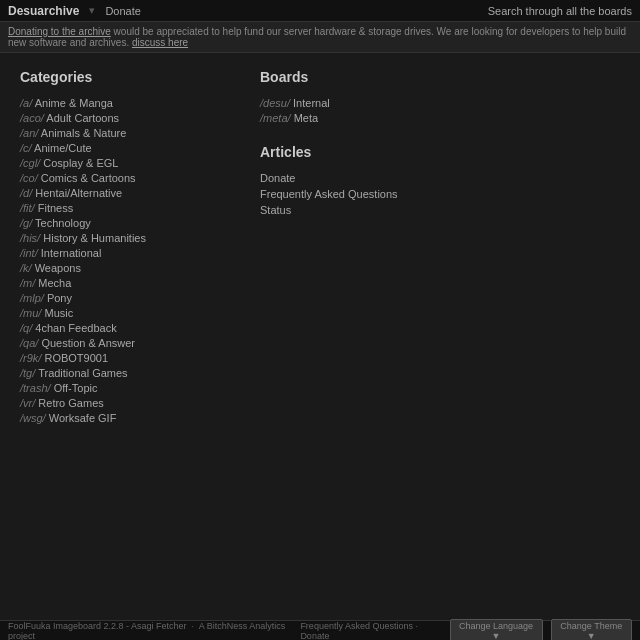 The width and height of the screenshot is (640, 640). I want to click on category-name: Anime & Manga, so click(74, 103).